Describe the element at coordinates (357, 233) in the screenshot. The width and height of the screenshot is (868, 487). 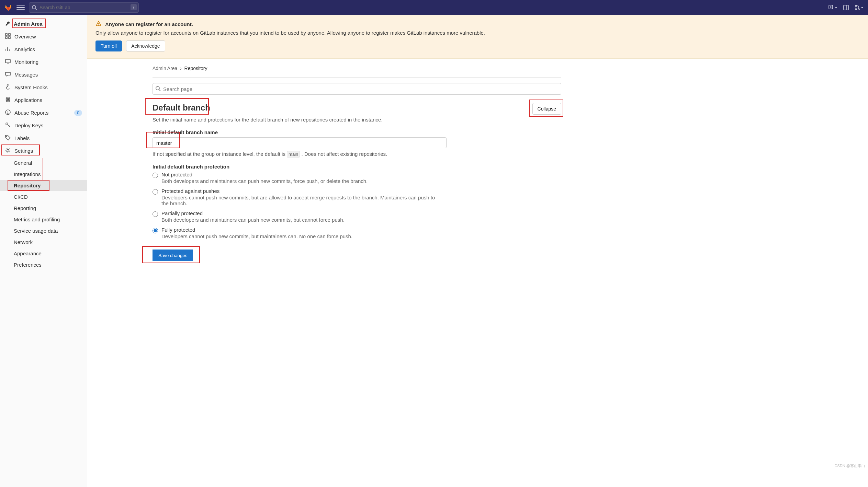
I see `protection-option-3: Fully protectedDevelopers cannot push ne…` at that location.